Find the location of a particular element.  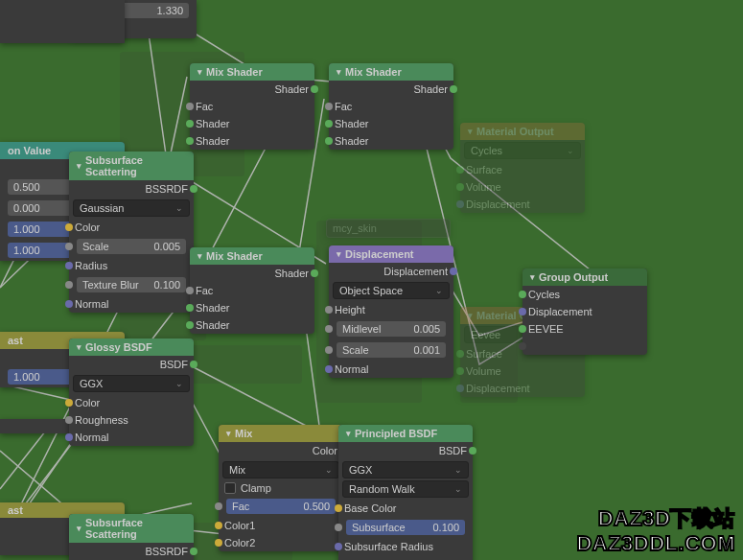

node-mix-shader-2: ▾Mix Shader Shader Fac Shader Shader is located at coordinates (391, 106).